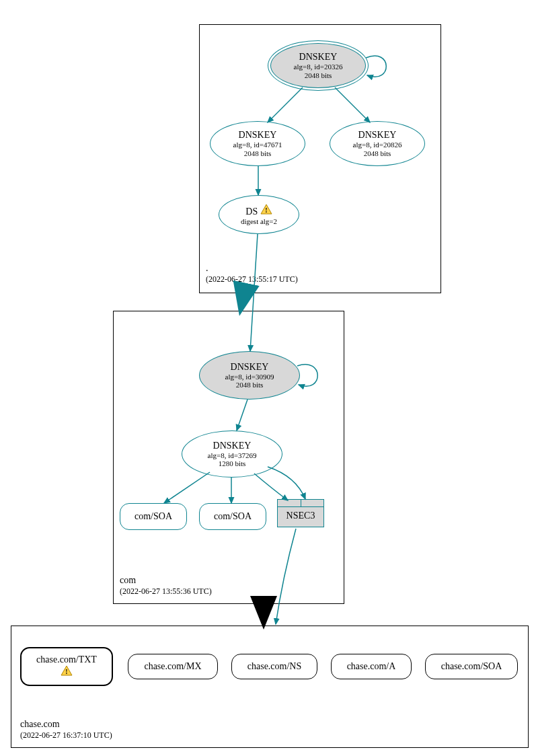 Image resolution: width=536 pixels, height=756 pixels. What do you see at coordinates (233, 455) in the screenshot?
I see `node-sub1: alg=8, id=37269` at bounding box center [233, 455].